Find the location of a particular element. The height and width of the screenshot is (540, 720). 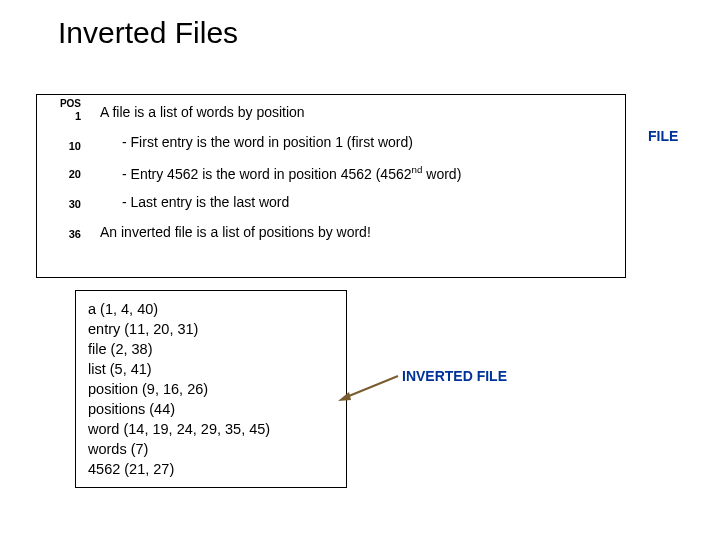

pos-30: 30 is located at coordinates (61, 204).